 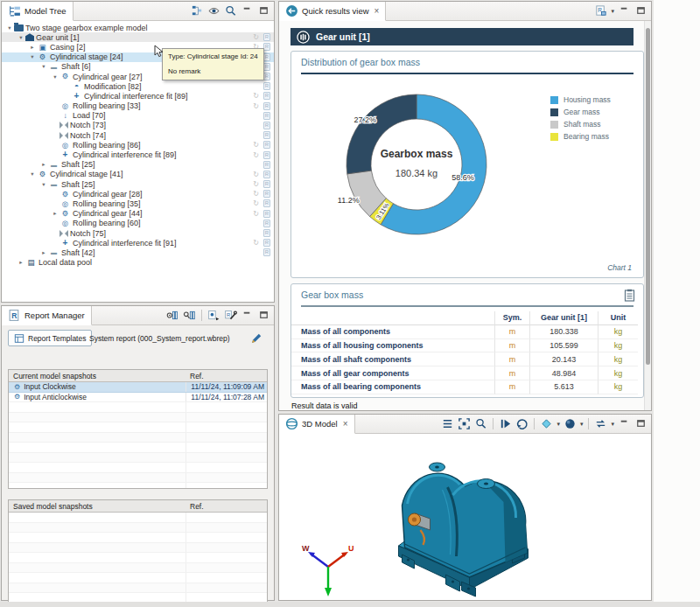 I want to click on tree-item: ⚙Cylindrical gear [28]↻R, so click(x=138, y=194).